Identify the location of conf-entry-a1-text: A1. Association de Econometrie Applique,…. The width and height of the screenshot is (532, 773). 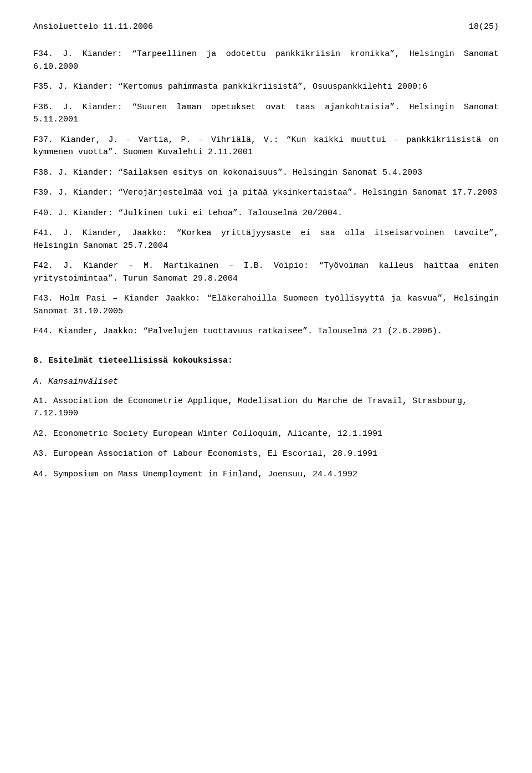
(266, 408).